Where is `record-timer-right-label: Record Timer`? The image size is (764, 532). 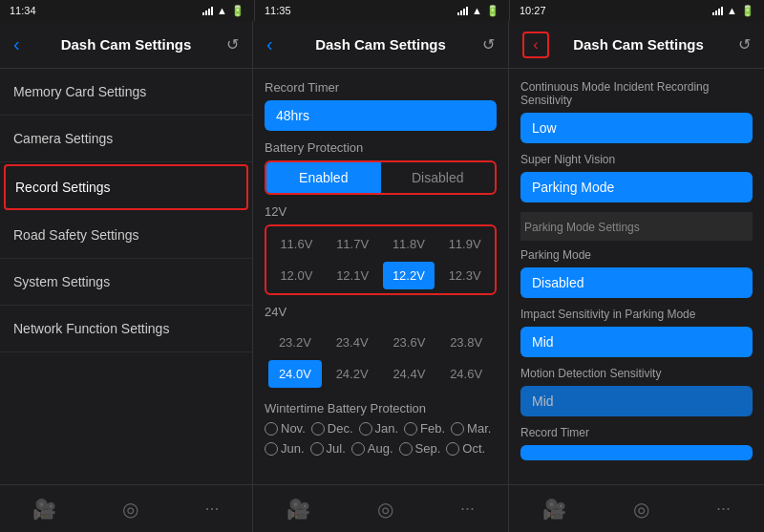
record-timer-right-label: Record Timer is located at coordinates (636, 433).